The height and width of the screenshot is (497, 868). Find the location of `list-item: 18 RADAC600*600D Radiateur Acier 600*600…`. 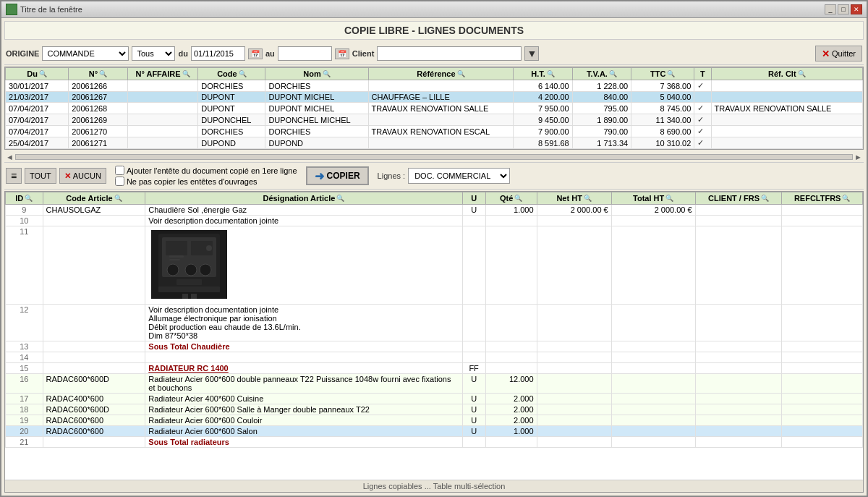

list-item: 18 RADAC600*600D Radiateur Acier 600*600… is located at coordinates (434, 409).